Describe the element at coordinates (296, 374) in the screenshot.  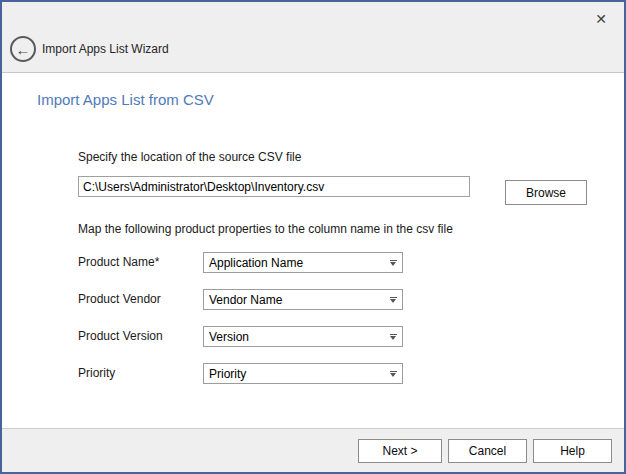
I see `dropdown-selected-value: Priority` at that location.